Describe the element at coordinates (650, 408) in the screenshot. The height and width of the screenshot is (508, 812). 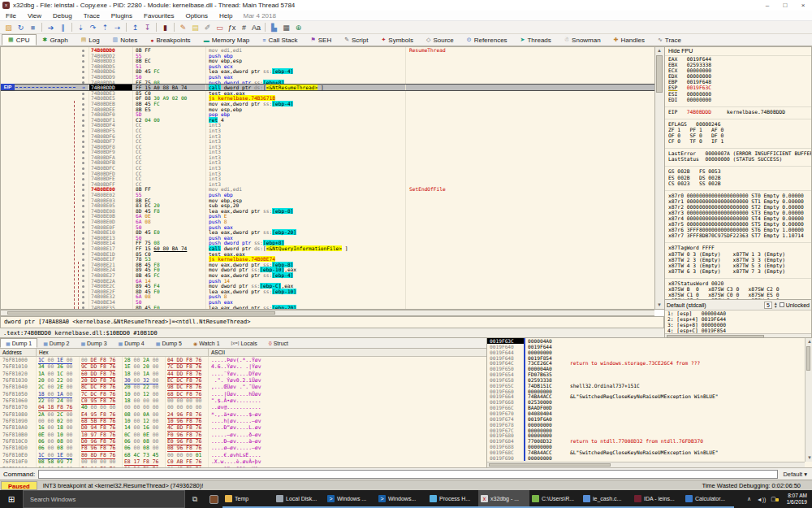
I see `stack-row: 0019F66CBAADF00D` at that location.